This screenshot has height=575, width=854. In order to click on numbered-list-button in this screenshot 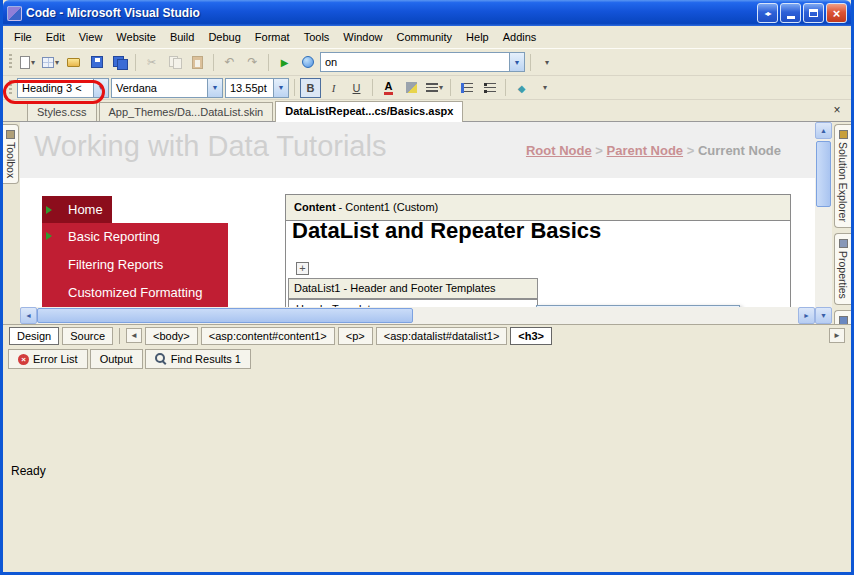, I will do `click(466, 88)`.